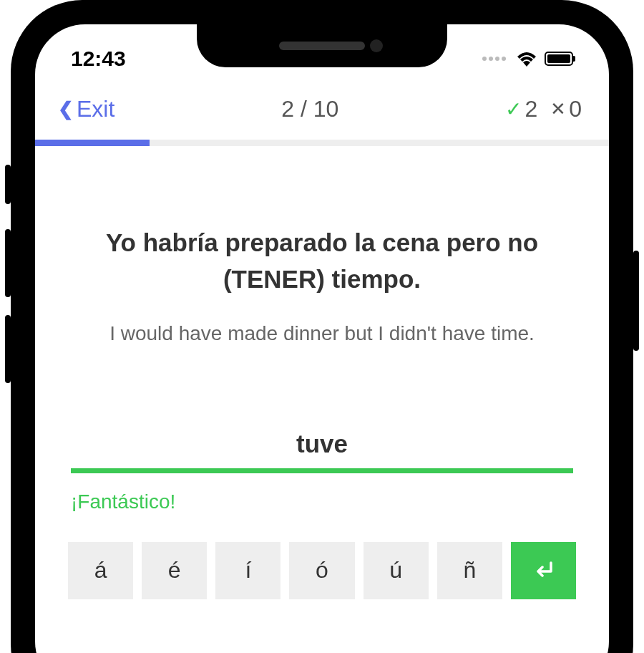 The height and width of the screenshot is (653, 644). What do you see at coordinates (322, 143) in the screenshot?
I see `progress-bar` at bounding box center [322, 143].